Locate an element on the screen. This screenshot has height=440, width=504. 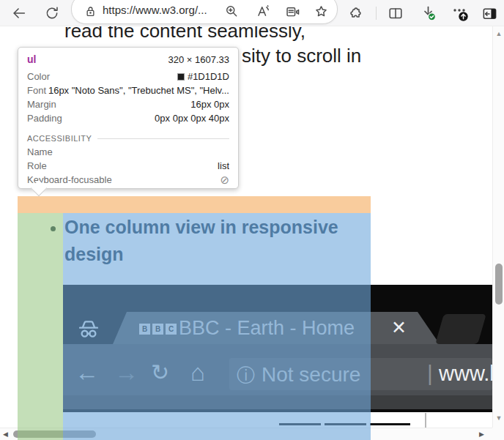
content-dash is located at coordinates (390, 425).